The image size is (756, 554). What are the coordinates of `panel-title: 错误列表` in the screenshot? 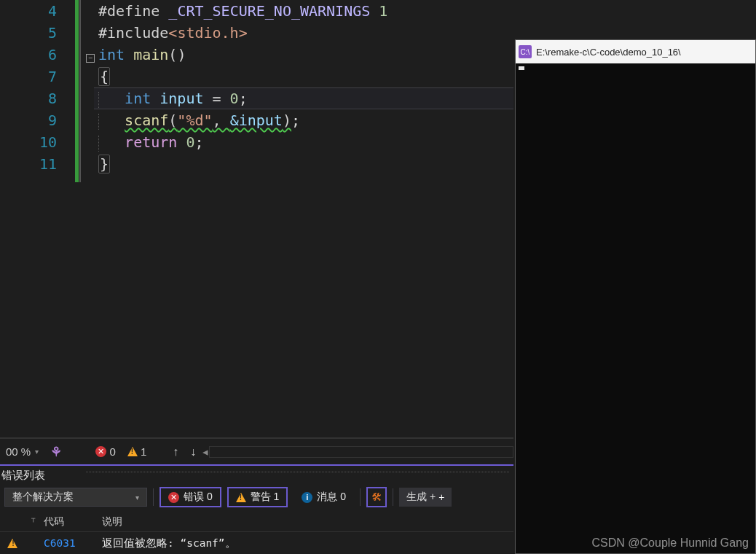 It's located at (23, 475).